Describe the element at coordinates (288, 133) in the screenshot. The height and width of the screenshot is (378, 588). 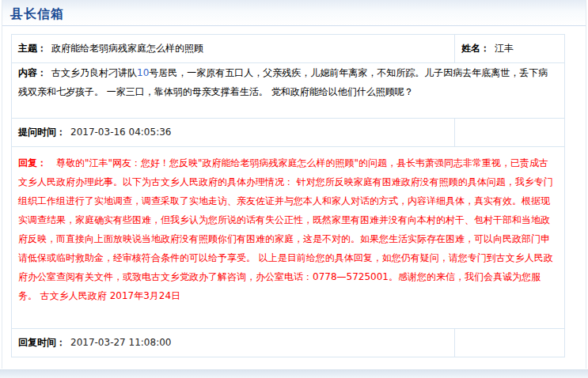
I see `ask-time-row: 提问时间：2017-03-16 04:05:36` at that location.